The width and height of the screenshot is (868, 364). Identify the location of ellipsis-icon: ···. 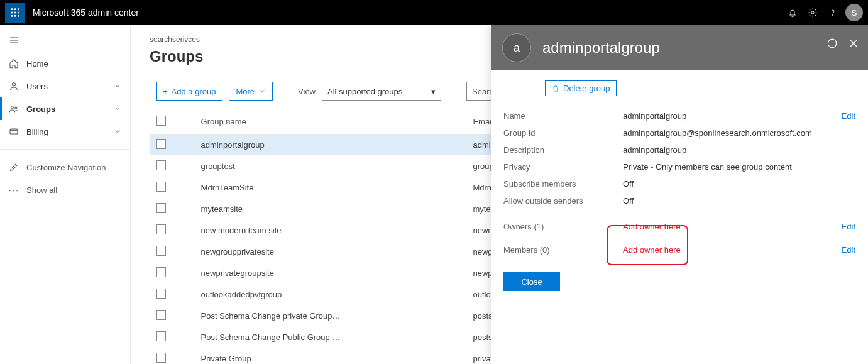
(14, 190).